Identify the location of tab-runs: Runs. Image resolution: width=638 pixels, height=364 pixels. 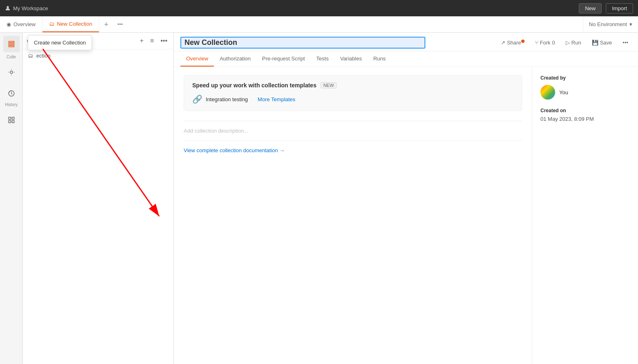
(379, 59).